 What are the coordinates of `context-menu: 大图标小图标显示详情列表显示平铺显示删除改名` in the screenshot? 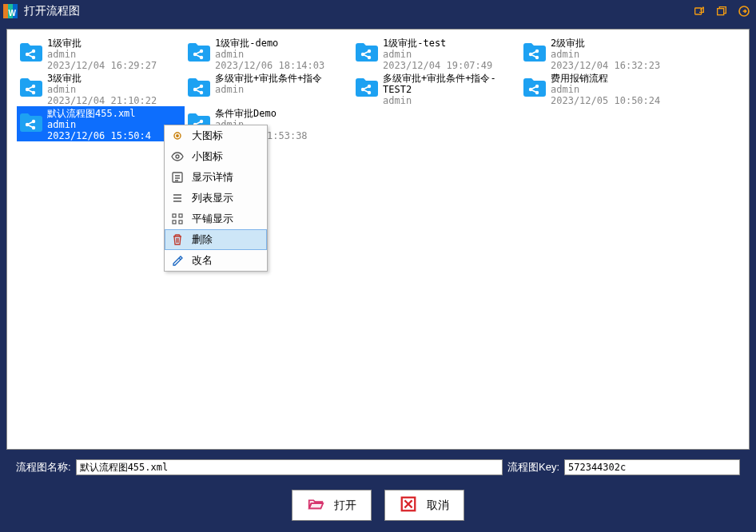 It's located at (216, 198).